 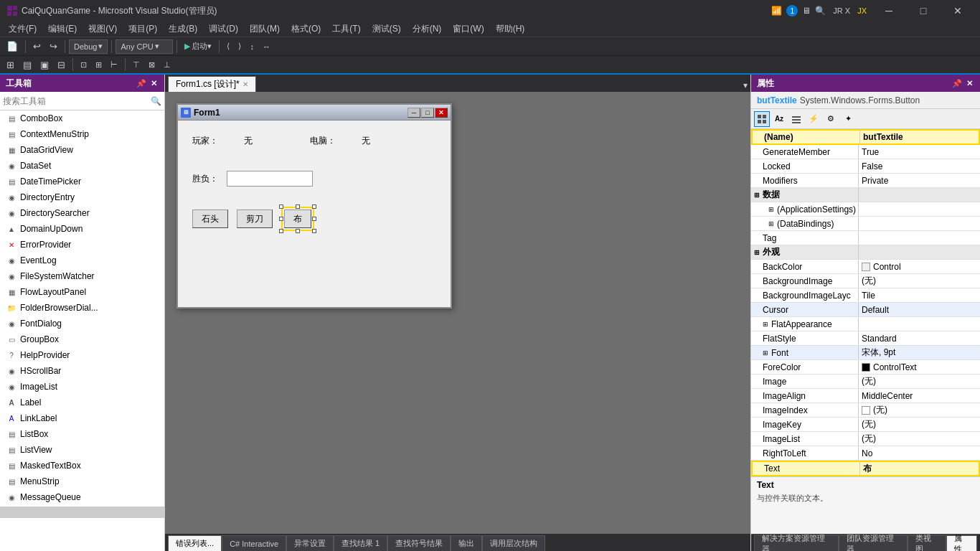 I want to click on toolbox-item-dataset: ◉ DataSet, so click(x=82, y=166).